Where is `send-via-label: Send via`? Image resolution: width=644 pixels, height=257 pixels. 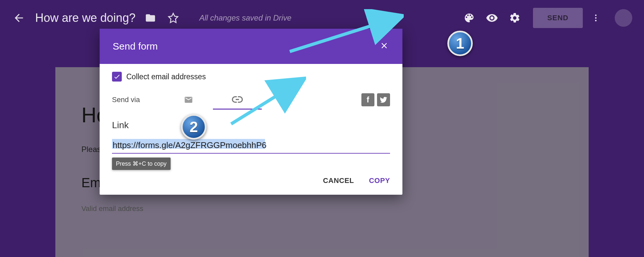
send-via-label: Send via is located at coordinates (138, 100).